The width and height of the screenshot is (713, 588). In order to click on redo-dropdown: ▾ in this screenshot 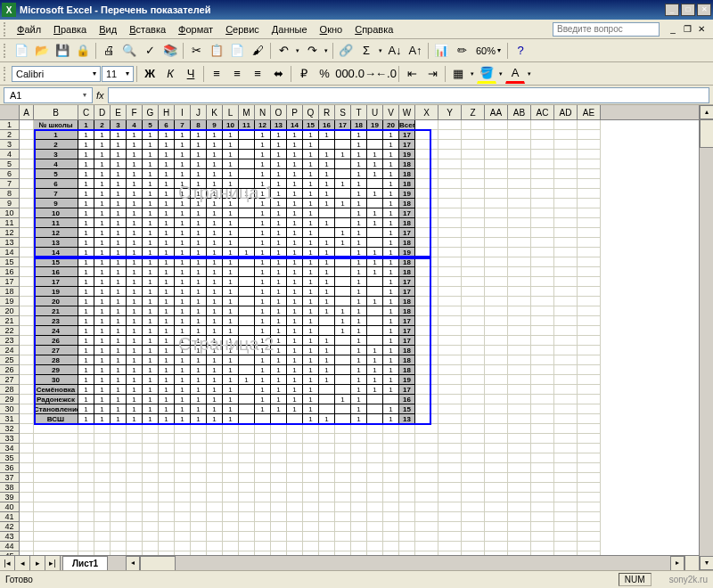, I will do `click(326, 51)`.